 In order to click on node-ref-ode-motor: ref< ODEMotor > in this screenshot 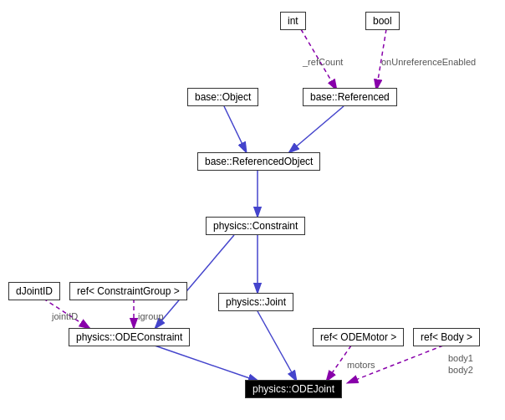, I will do `click(358, 337)`.